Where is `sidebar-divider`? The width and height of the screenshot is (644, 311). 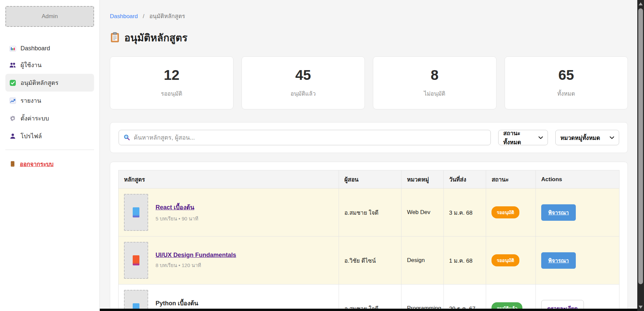
sidebar-divider is located at coordinates (50, 150).